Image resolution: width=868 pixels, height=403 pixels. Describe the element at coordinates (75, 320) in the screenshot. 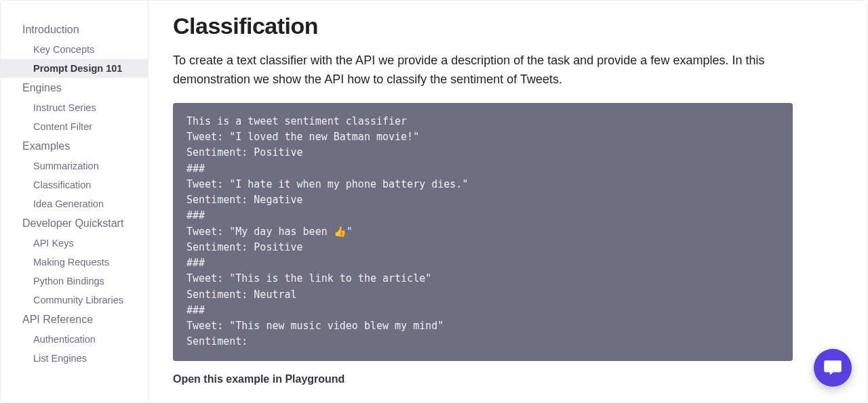

I see `sidebar-section-api-reference: API Reference` at that location.